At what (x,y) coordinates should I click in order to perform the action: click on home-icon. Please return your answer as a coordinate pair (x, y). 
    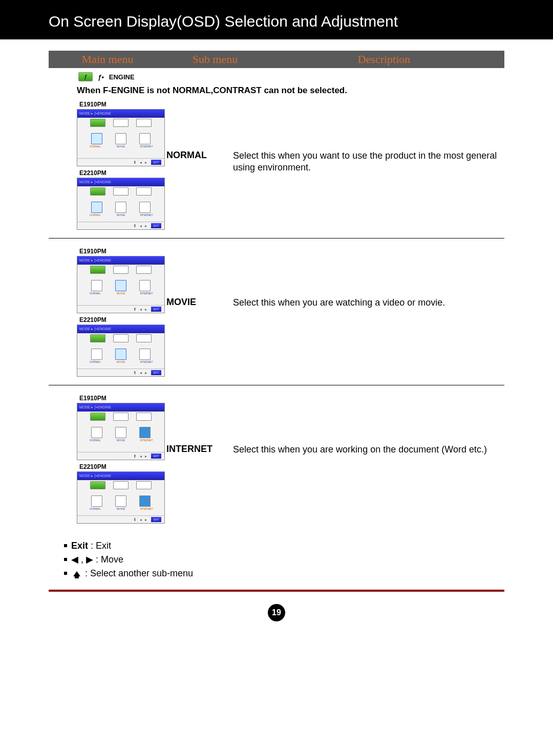
    Looking at the image, I should click on (77, 574).